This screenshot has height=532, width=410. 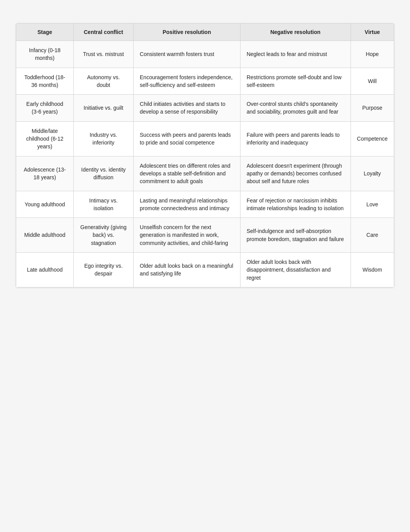 What do you see at coordinates (45, 270) in the screenshot?
I see `cell-stage: Late adulthood` at bounding box center [45, 270].